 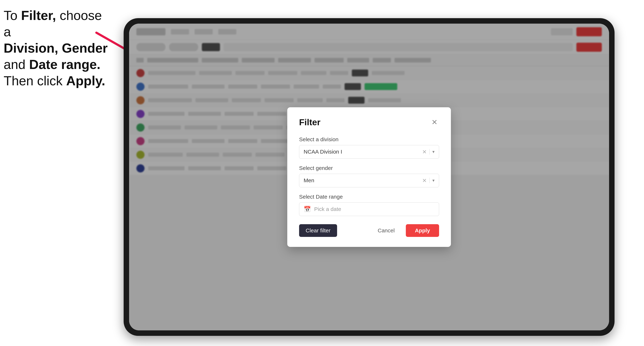 I want to click on division-label: Select a division, so click(x=369, y=139).